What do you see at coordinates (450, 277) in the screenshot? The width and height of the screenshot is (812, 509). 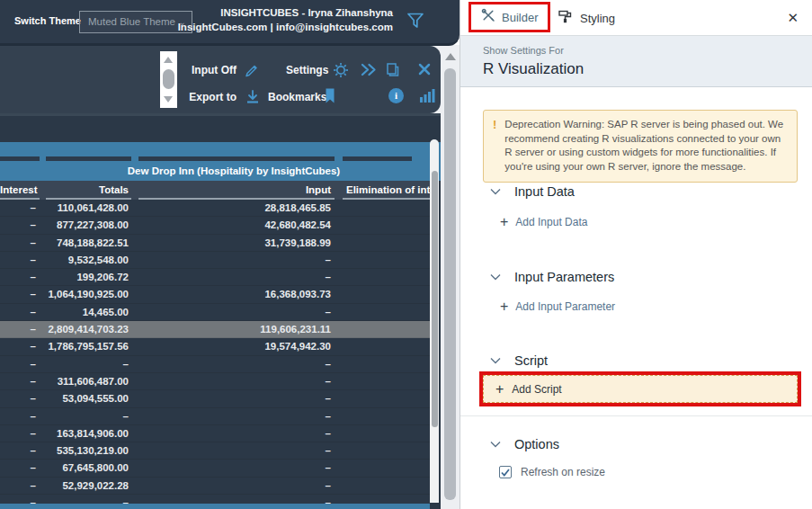 I see `main-scrollbar` at bounding box center [450, 277].